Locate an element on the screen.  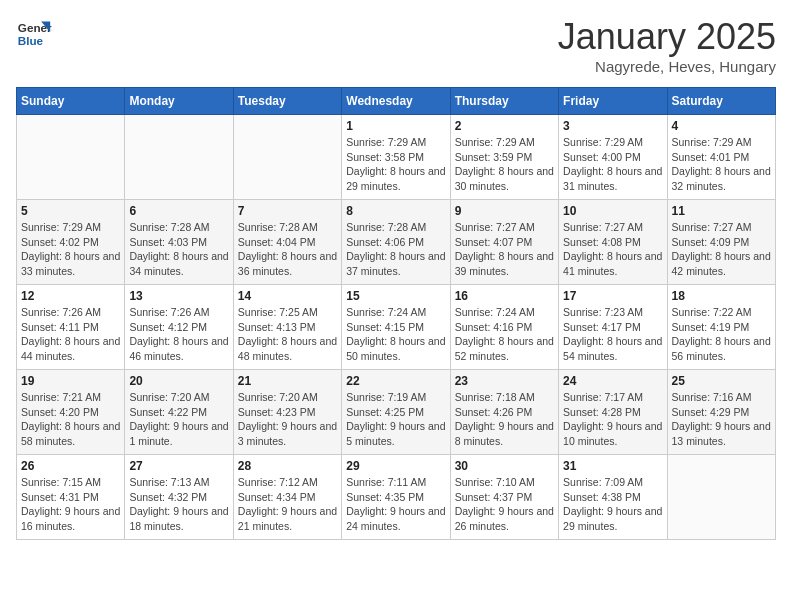
day-number: 8 is located at coordinates (396, 211).